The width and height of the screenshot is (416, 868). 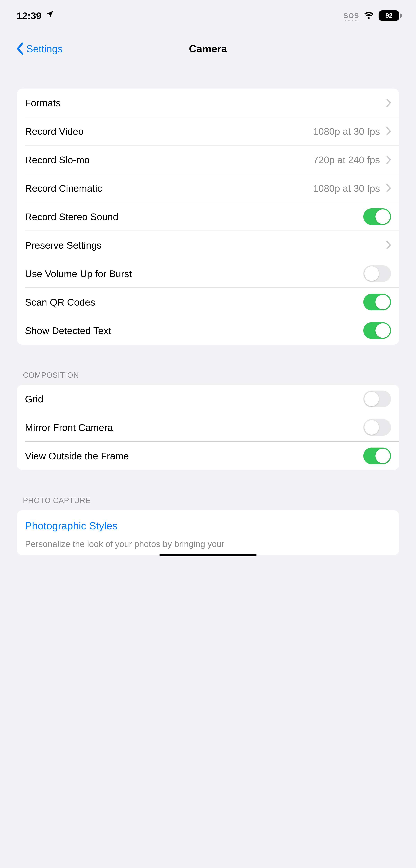 What do you see at coordinates (208, 49) in the screenshot?
I see `nav-bar: Settings Camera` at bounding box center [208, 49].